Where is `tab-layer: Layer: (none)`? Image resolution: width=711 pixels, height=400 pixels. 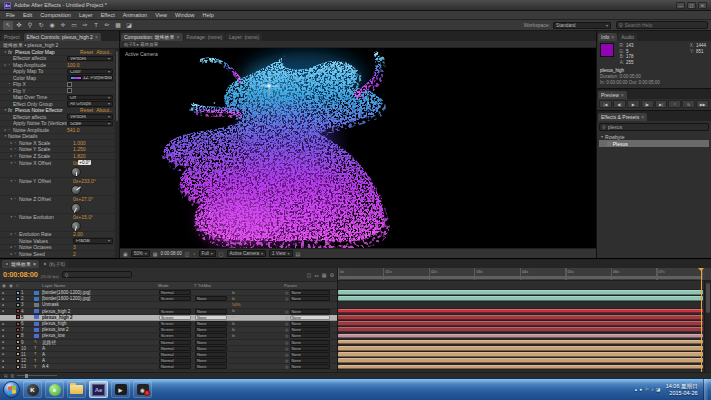
tab-layer: Layer: (none) is located at coordinates (244, 37).